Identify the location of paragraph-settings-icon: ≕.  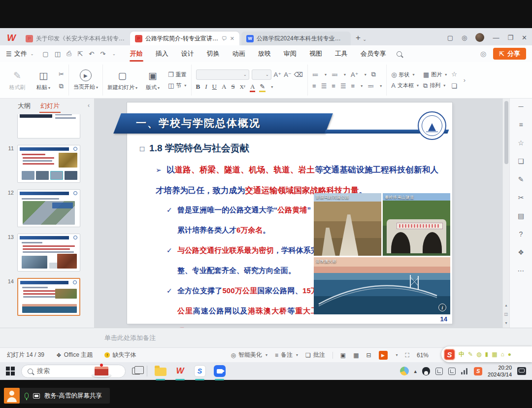
(370, 86).